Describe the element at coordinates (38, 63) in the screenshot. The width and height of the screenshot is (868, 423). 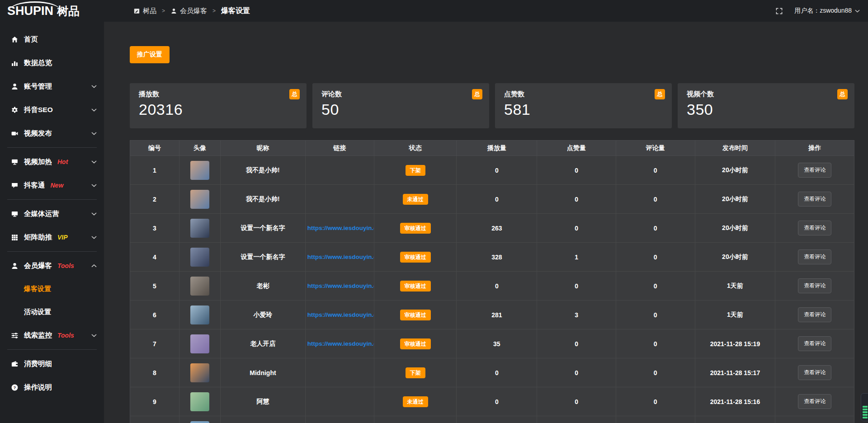
I see `sidebar-item-label: 数据总览` at that location.